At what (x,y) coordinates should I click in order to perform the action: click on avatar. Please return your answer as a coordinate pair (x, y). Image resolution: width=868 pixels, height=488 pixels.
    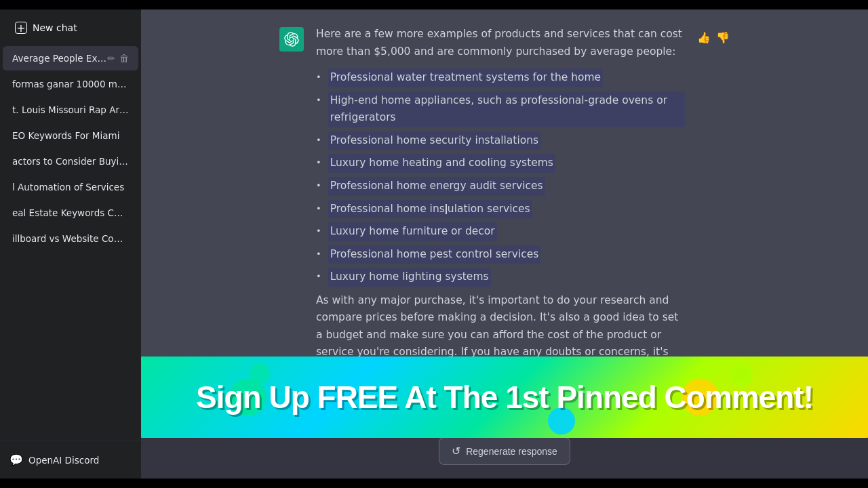
    Looking at the image, I should click on (292, 39).